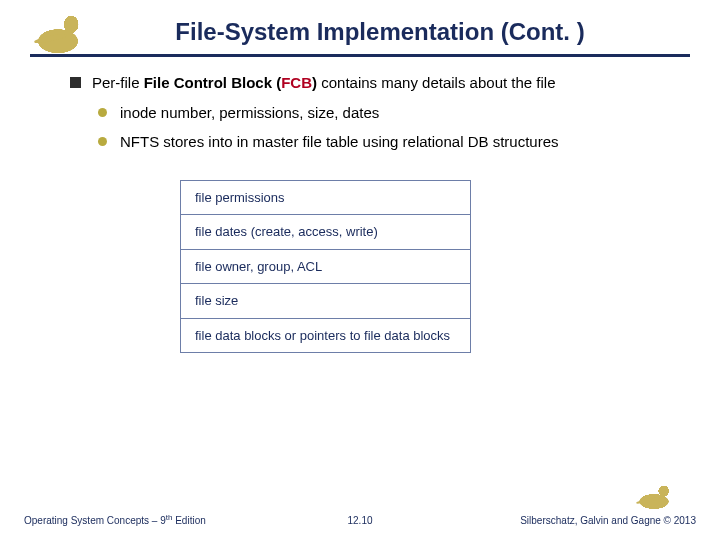  What do you see at coordinates (360, 32) in the screenshot?
I see `page-title: File-System Implementation (Cont. )` at bounding box center [360, 32].